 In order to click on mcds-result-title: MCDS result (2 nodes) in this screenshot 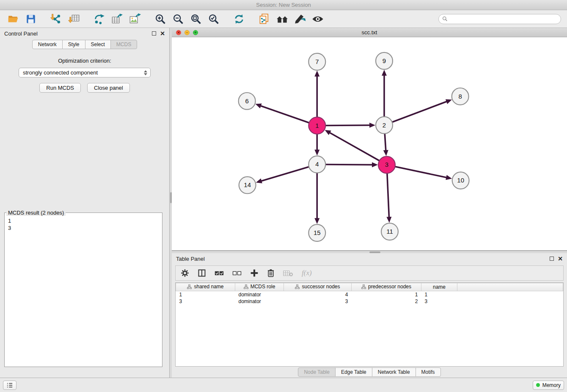, I will do `click(36, 213)`.